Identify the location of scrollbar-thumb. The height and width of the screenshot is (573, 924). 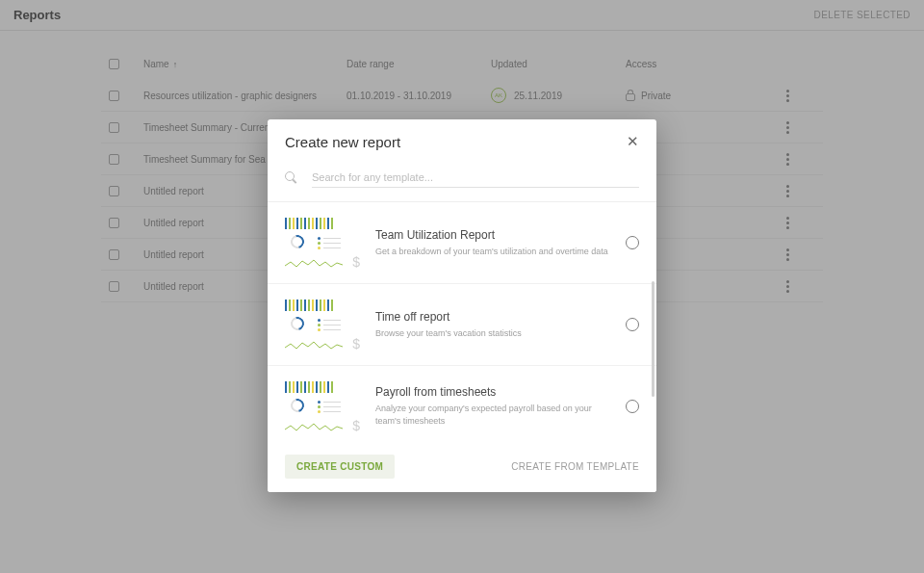
(653, 339).